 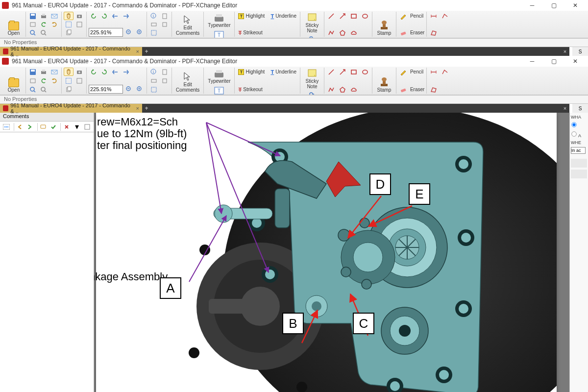 What do you see at coordinates (76, 126) in the screenshot?
I see `chevron-down-icon: ▾` at bounding box center [76, 126].